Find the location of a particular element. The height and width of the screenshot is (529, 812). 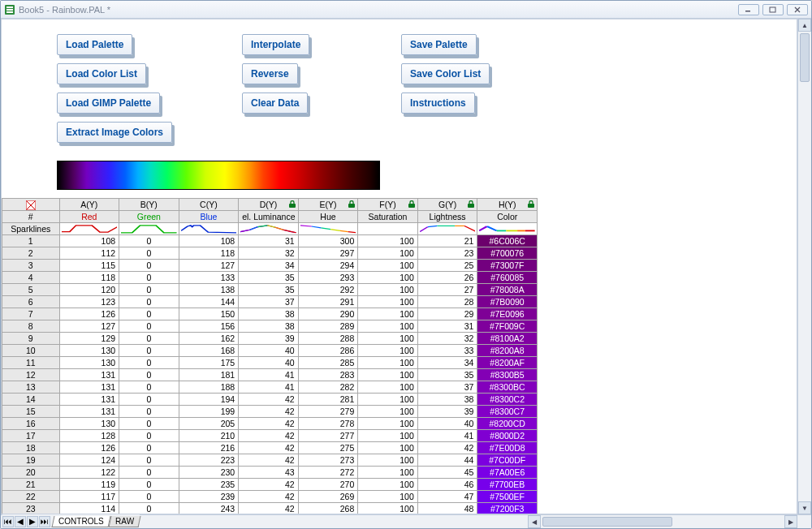

table-row: 411801333529310026#760085 is located at coordinates (270, 277).